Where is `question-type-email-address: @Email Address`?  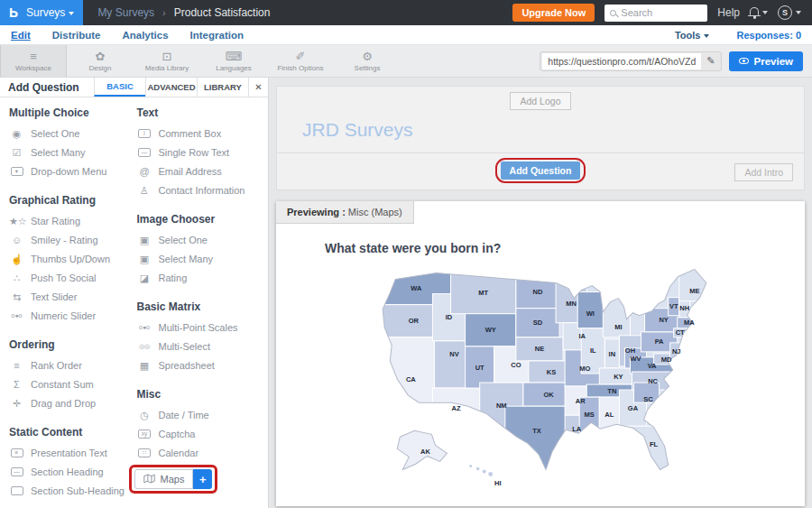 question-type-email-address: @Email Address is located at coordinates (201, 171).